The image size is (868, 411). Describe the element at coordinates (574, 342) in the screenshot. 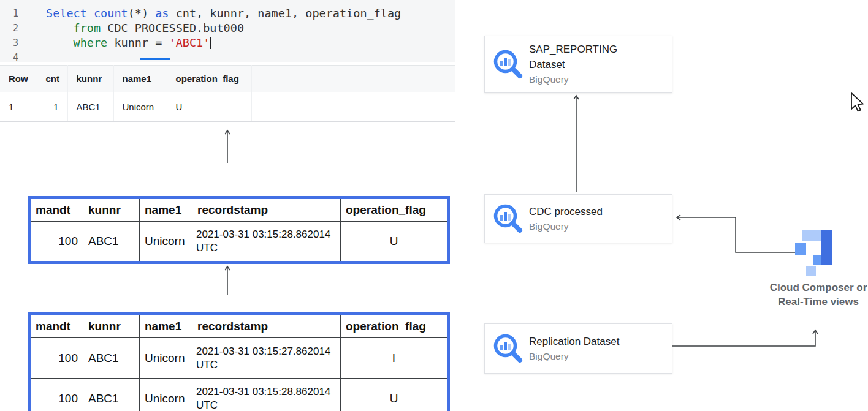

I see `card-title: Replication Dataset` at that location.